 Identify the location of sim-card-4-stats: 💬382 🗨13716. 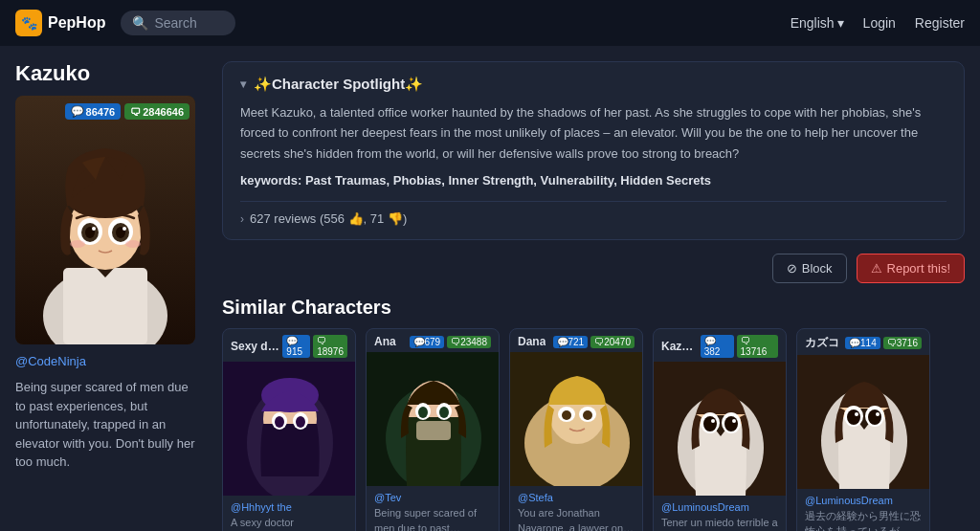
(739, 346).